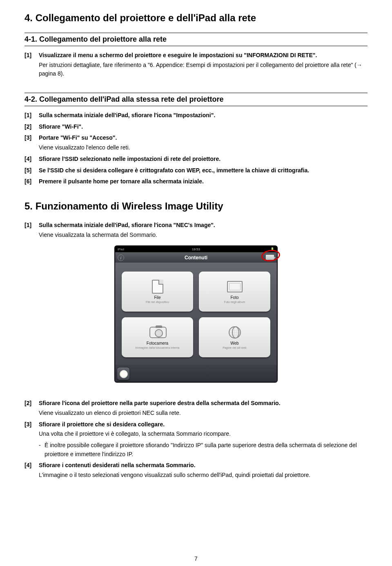  I want to click on card-label: Foto, so click(234, 297).